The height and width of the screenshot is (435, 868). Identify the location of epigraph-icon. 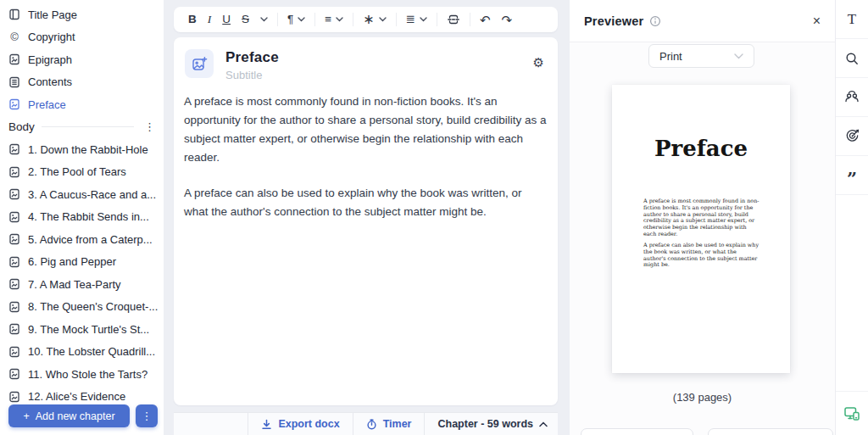
(14, 59).